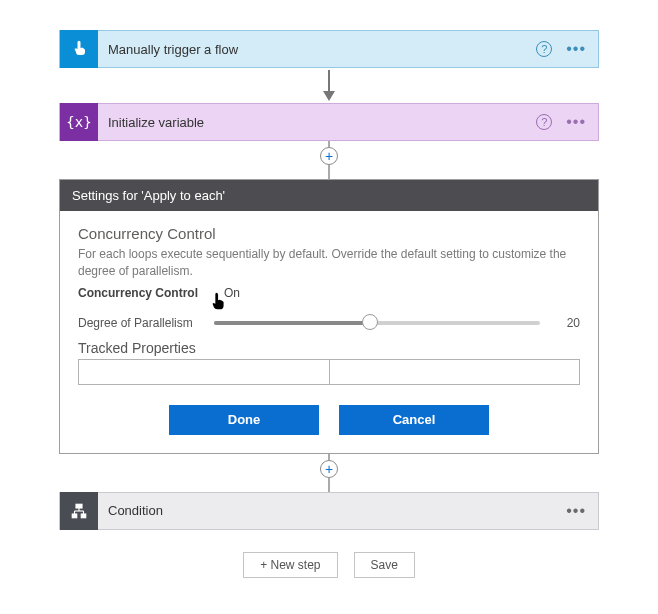 The height and width of the screenshot is (614, 658). I want to click on condition-title: Condition, so click(332, 510).